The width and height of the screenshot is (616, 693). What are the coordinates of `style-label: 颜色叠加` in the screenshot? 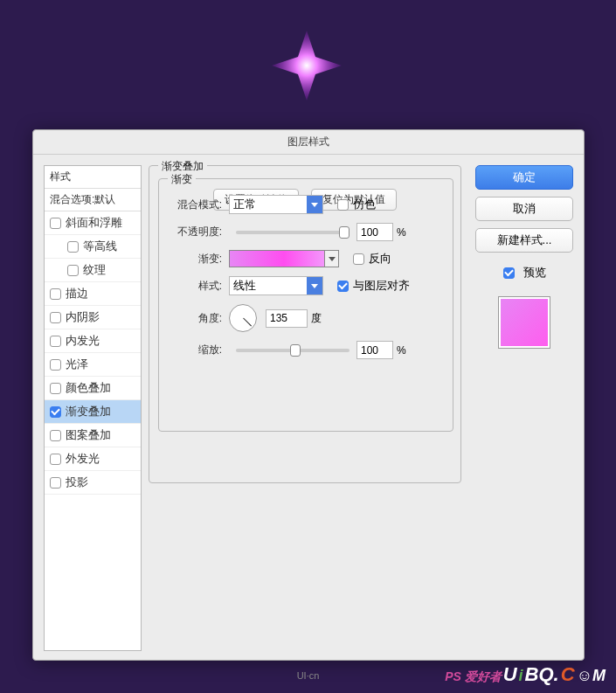 It's located at (88, 388).